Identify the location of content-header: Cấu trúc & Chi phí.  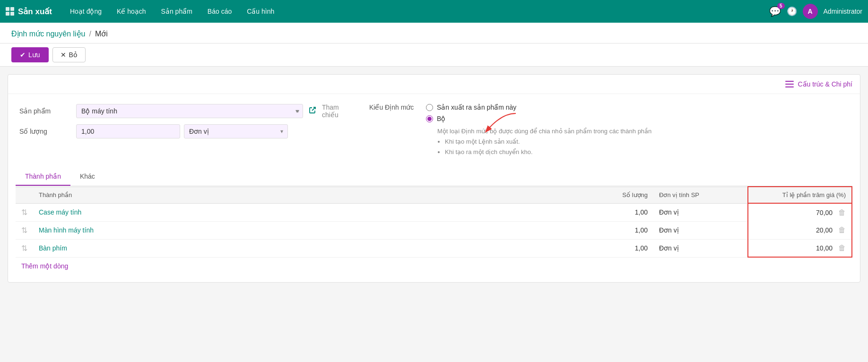
(434, 84).